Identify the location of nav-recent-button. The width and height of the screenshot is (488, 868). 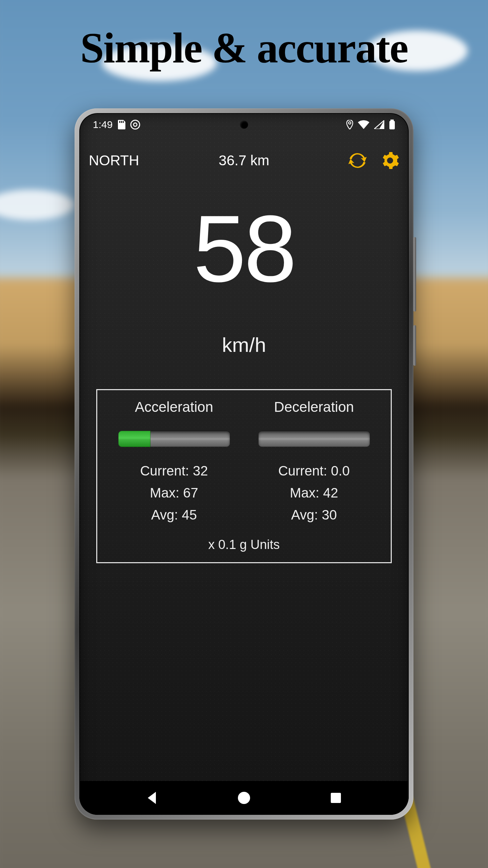
(336, 798).